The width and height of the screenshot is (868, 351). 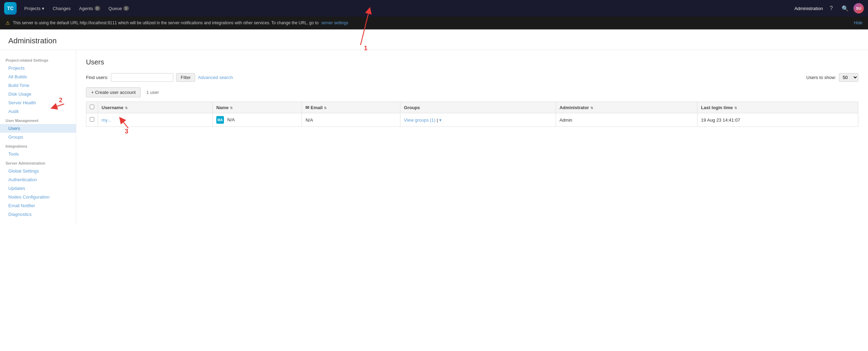 What do you see at coordinates (440, 120) in the screenshot?
I see `groups-dropdown-icon: ▾` at bounding box center [440, 120].